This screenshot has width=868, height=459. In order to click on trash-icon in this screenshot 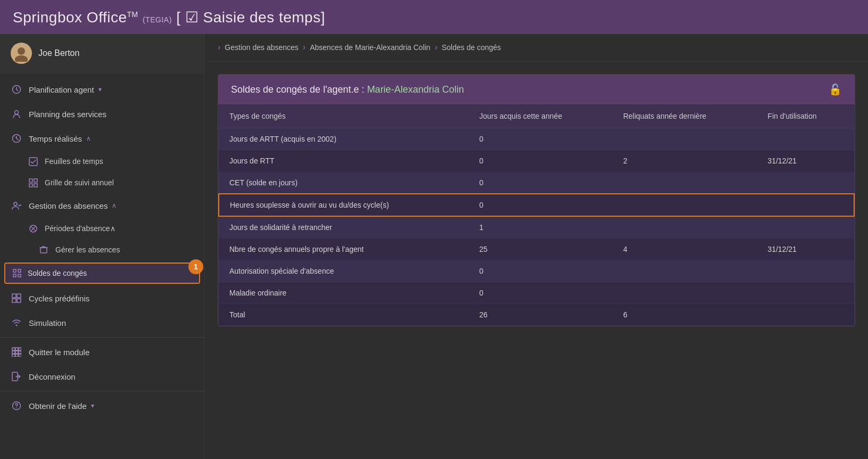, I will do `click(44, 250)`.